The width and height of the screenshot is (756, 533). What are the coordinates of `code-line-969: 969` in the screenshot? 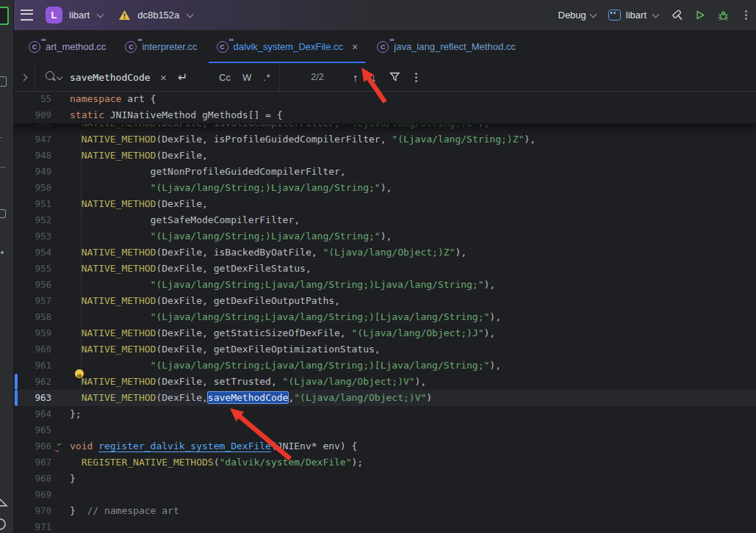 It's located at (385, 495).